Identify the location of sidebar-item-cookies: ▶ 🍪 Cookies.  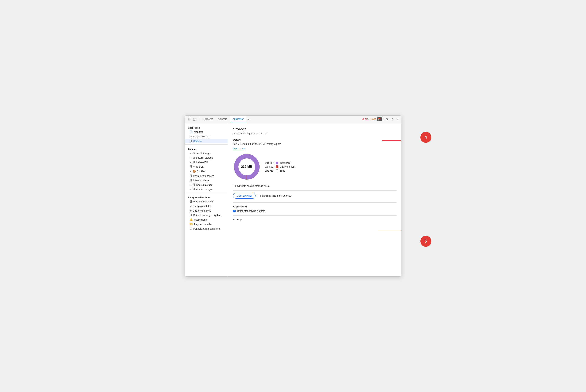
(207, 171).